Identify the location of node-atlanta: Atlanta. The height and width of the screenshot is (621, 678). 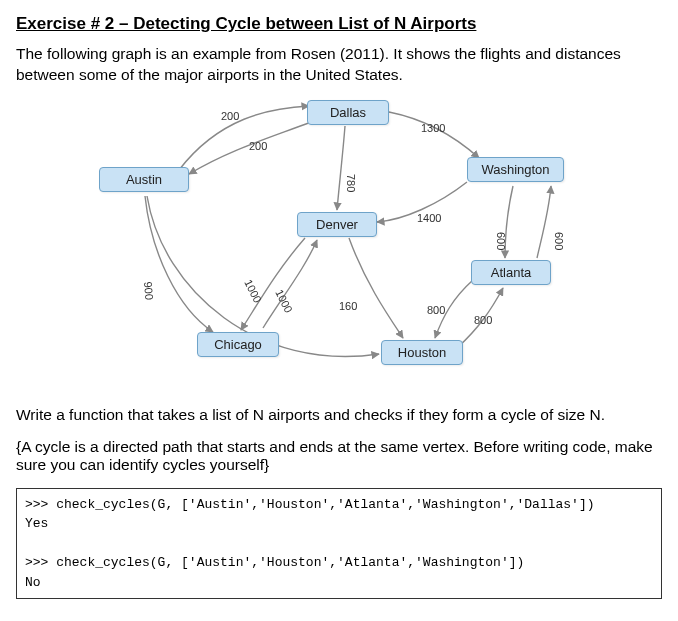
(511, 272).